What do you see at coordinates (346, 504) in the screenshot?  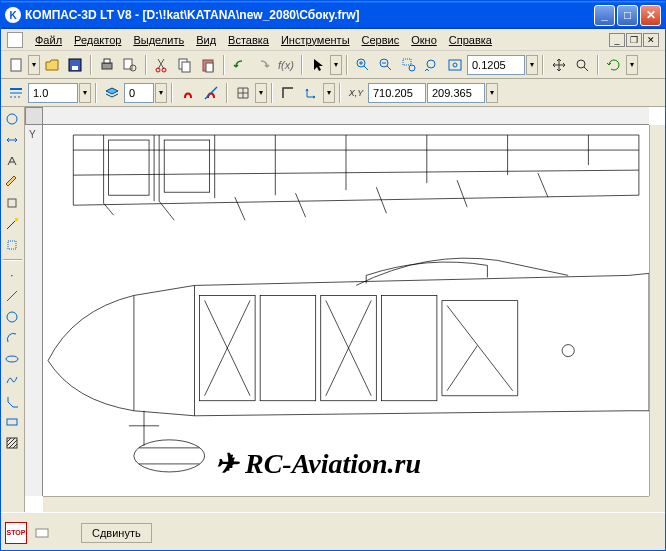 I see `scrollbar-horizontal` at bounding box center [346, 504].